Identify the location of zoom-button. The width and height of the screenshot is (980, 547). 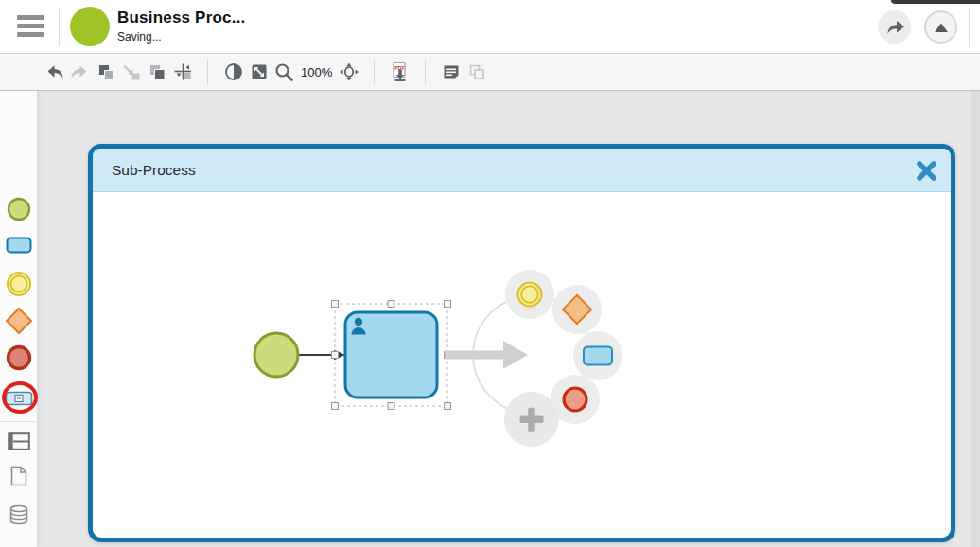
(284, 72).